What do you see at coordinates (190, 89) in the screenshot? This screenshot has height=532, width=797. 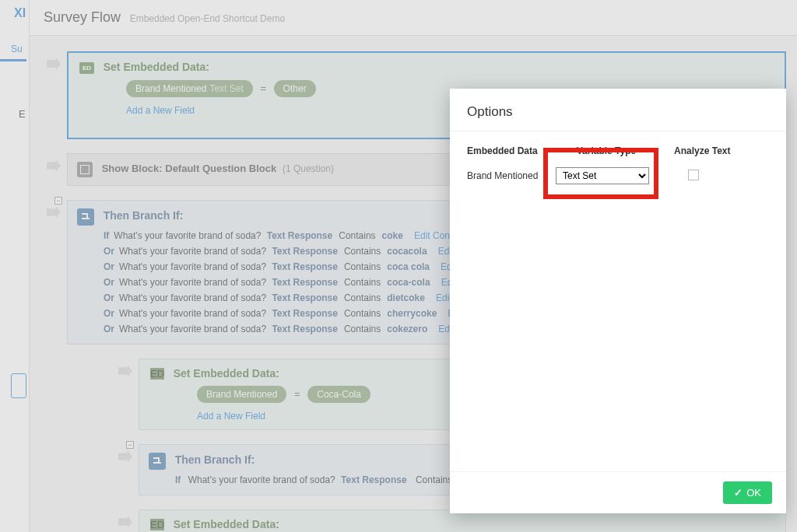 I see `ed-field-pill: Brand MentionedText Set` at bounding box center [190, 89].